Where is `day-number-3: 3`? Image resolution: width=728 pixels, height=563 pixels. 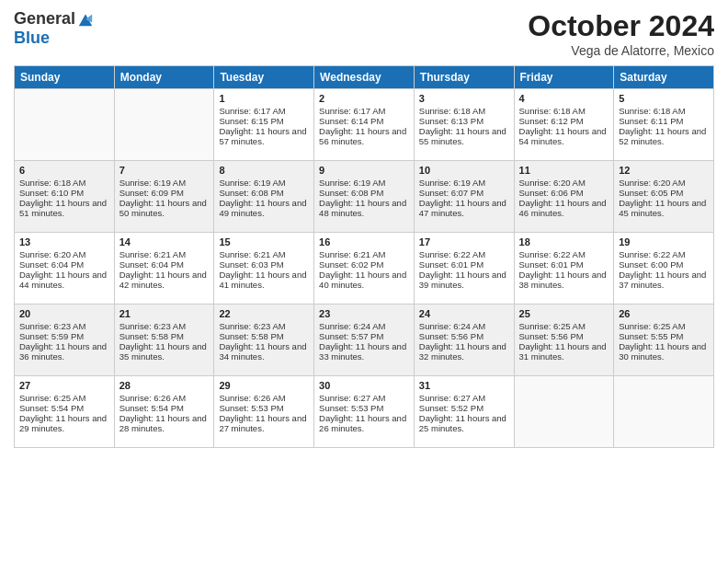 day-number-3: 3 is located at coordinates (464, 98).